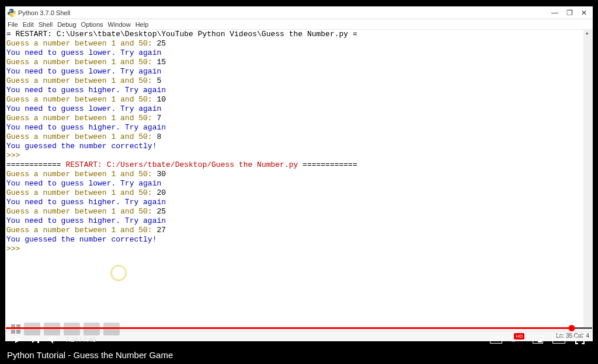 This screenshot has width=598, height=364. I want to click on shell-line: Guess a number between 1 and 50: 10, so click(294, 100).